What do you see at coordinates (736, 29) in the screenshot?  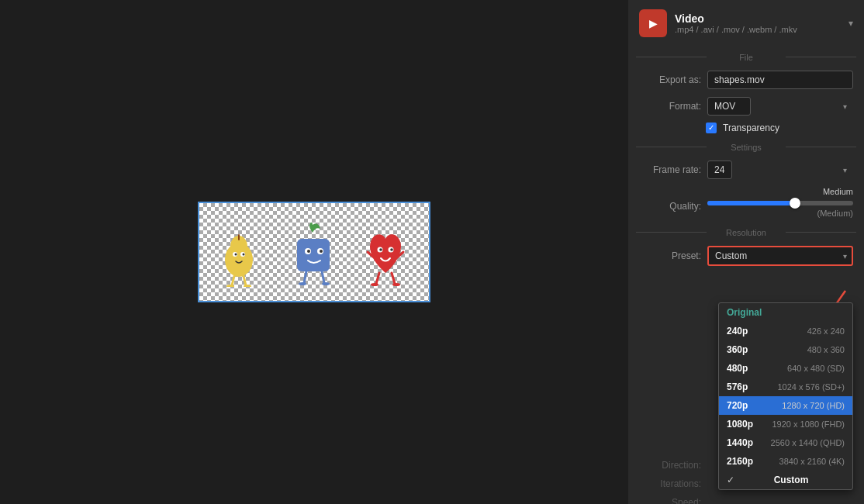 I see `video-type-ext: .mp4 / .avi / .mov / .webm / .mkv` at bounding box center [736, 29].